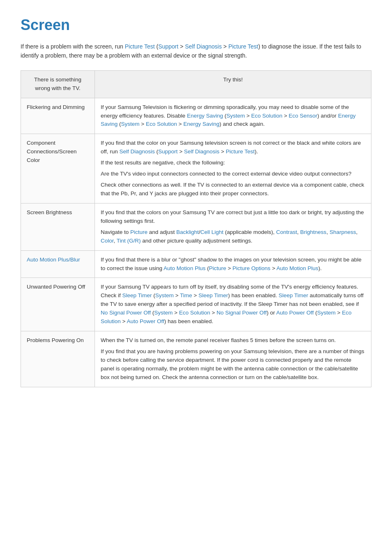 This screenshot has height=555, width=392. Describe the element at coordinates (233, 305) in the screenshot. I see `table-row-try-4: If your Samsung TV appears to turn off b…` at that location.